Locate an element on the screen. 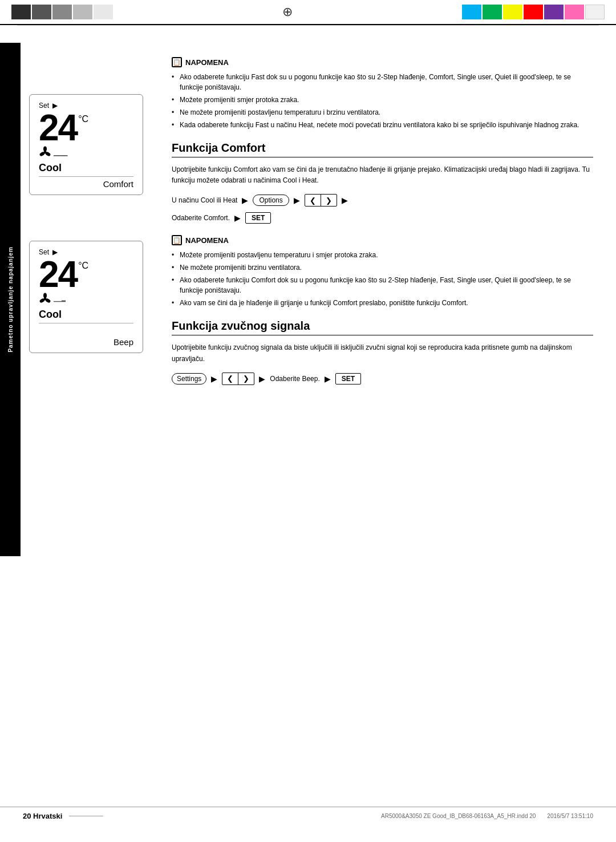 This screenshot has height=842, width=616. note1-title-row: 📋 NAPOMENA is located at coordinates (382, 62).